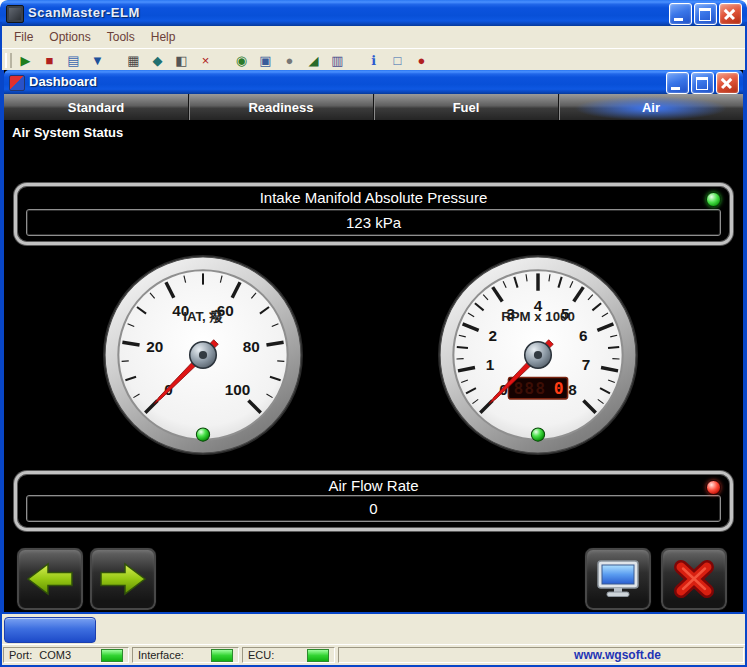  Describe the element at coordinates (66, 655) in the screenshot. I see `status-port-panel: Port: COM3` at that location.